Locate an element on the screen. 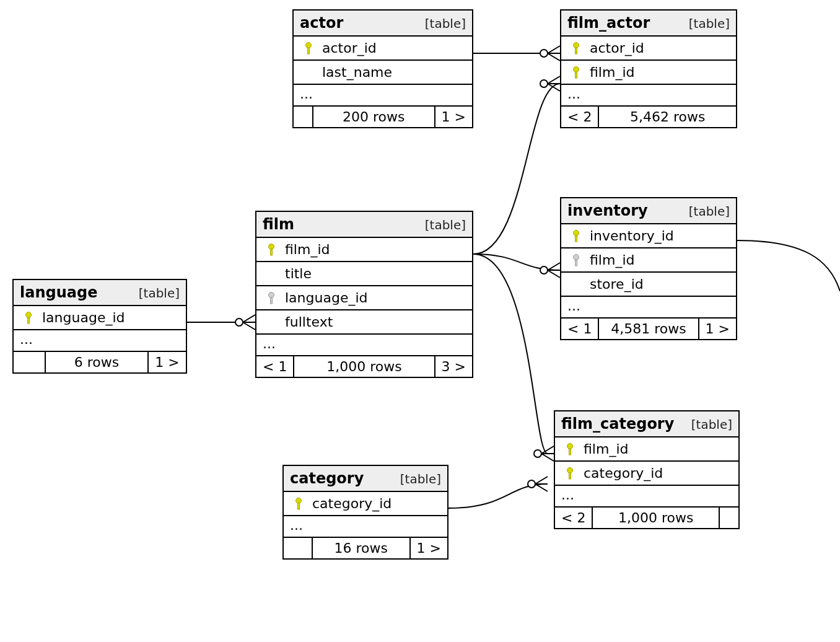 This screenshot has width=840, height=642. column-row: store_id is located at coordinates (649, 285).